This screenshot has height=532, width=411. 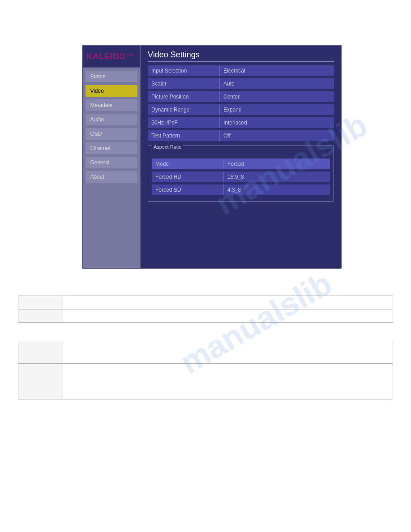 I want to click on nav-osd: OSD, so click(x=111, y=134).